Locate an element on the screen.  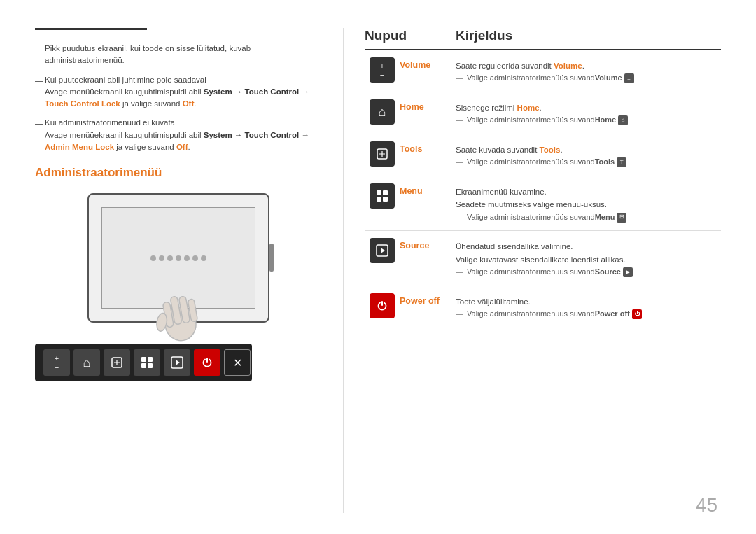
tools-icon-cell is located at coordinates (382, 154).